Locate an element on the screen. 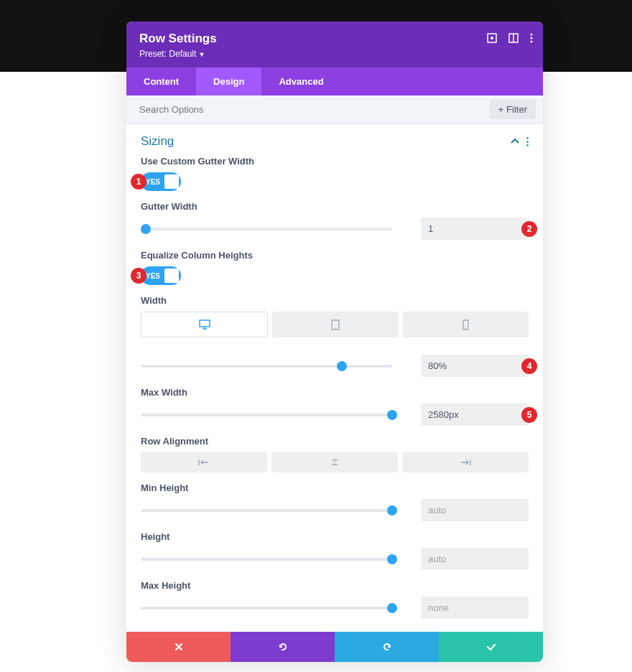 This screenshot has height=672, width=632. columns-icon is located at coordinates (514, 38).